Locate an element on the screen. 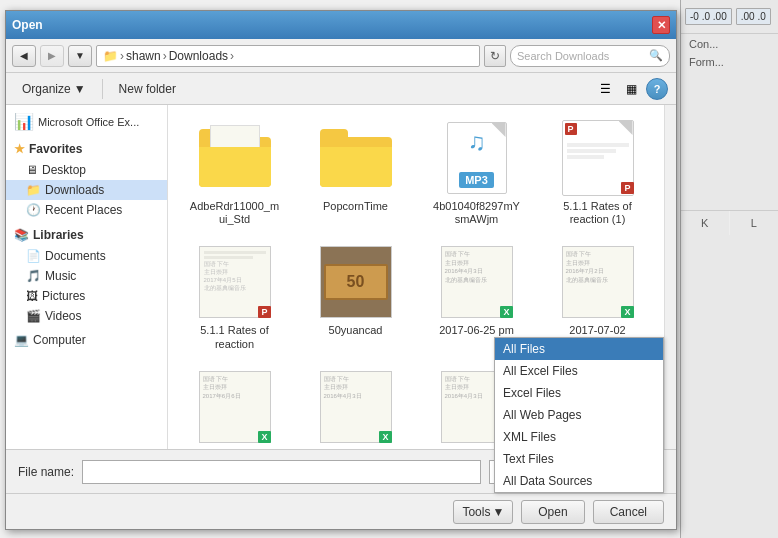 Image resolution: width=778 pixels, height=538 pixels. file-name-50yuan: 50yuancad is located at coordinates (356, 330).